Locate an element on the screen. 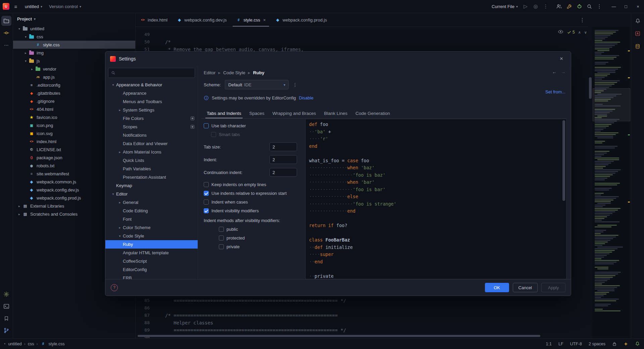  editor-tab-style-css: #style.css× is located at coordinates (251, 20).